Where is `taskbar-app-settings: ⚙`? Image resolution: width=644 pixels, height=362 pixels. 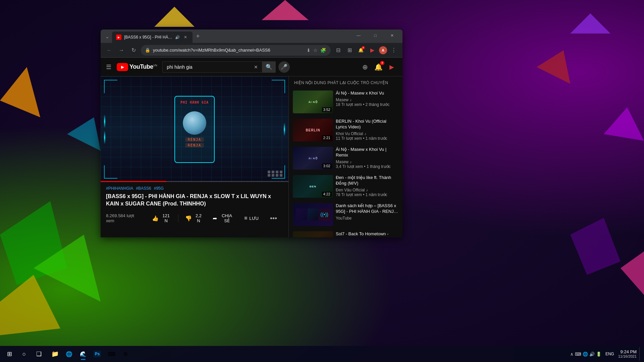 taskbar-app-settings: ⚙ is located at coordinates (125, 354).